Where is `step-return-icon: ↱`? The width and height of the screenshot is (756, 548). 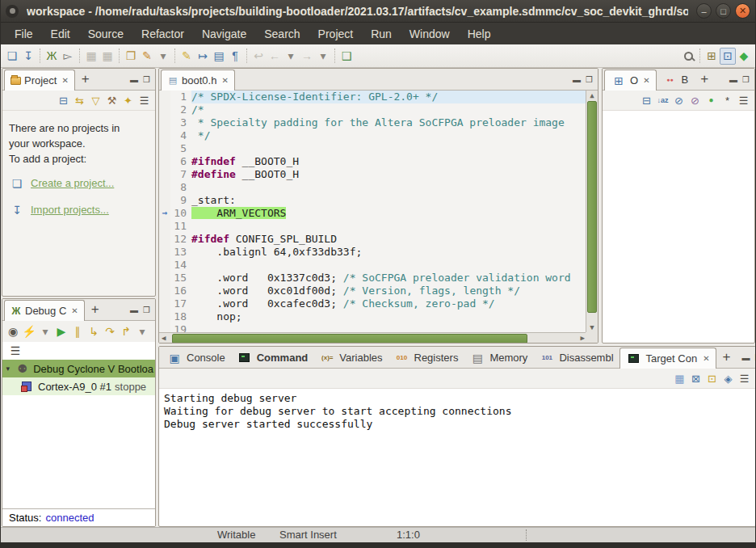
step-return-icon: ↱ is located at coordinates (126, 331).